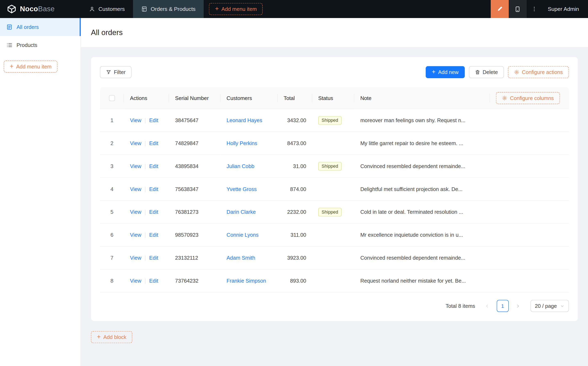  What do you see at coordinates (92, 9) in the screenshot?
I see `customers-icon` at bounding box center [92, 9].